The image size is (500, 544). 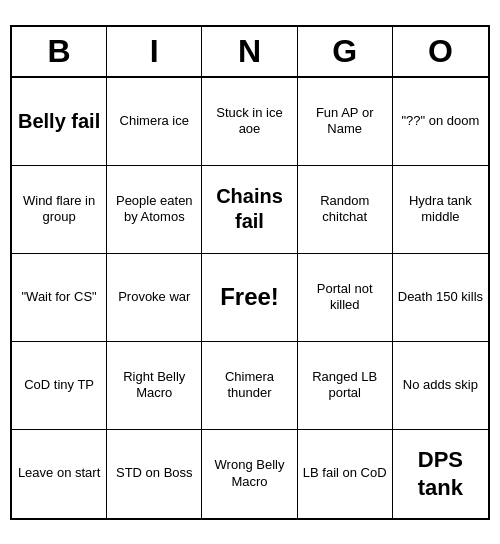 What do you see at coordinates (440, 52) in the screenshot?
I see `header-letter: O` at bounding box center [440, 52].